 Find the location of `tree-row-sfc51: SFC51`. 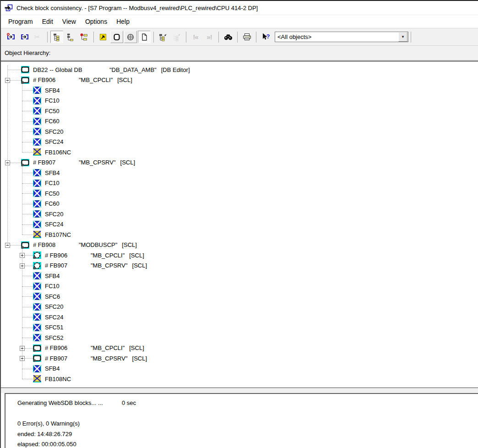

tree-row-sfc51: SFC51 is located at coordinates (239, 328).